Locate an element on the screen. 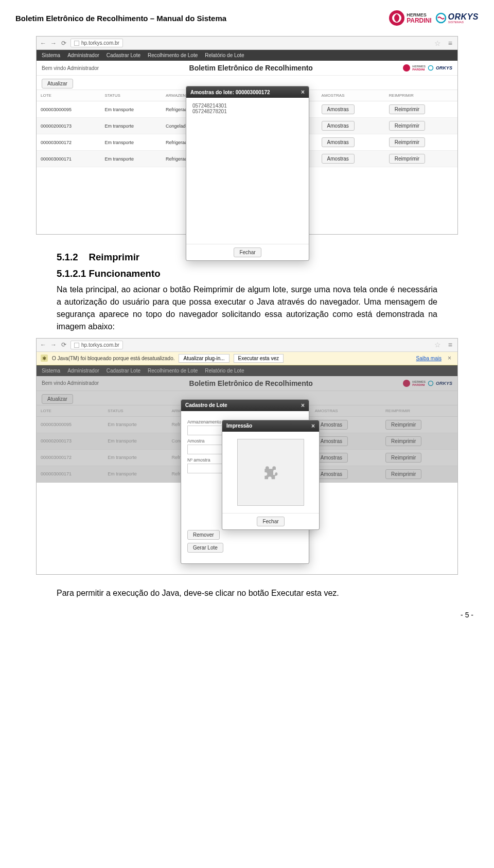 The image size is (494, 868). section-5-1-2: 5.1.2 Reimprimir 5.1.2.1 Funcionamento N… is located at coordinates (247, 291).